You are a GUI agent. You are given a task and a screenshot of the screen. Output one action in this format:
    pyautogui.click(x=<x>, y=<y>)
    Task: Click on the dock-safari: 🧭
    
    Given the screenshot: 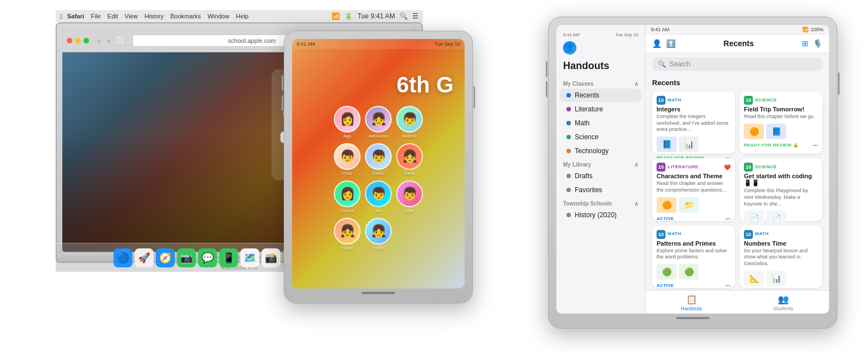 What is the action you would take?
    pyautogui.click(x=165, y=251)
    